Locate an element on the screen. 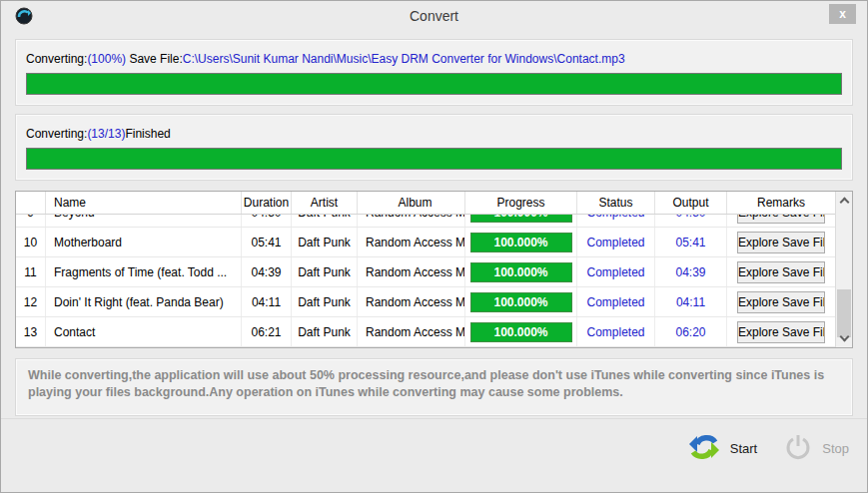 This screenshot has width=868, height=493. cell-num: 13 is located at coordinates (31, 331).